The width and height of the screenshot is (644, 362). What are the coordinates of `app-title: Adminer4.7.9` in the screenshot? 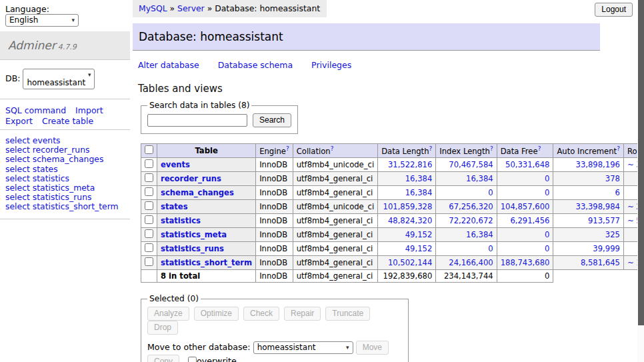 It's located at (65, 45).